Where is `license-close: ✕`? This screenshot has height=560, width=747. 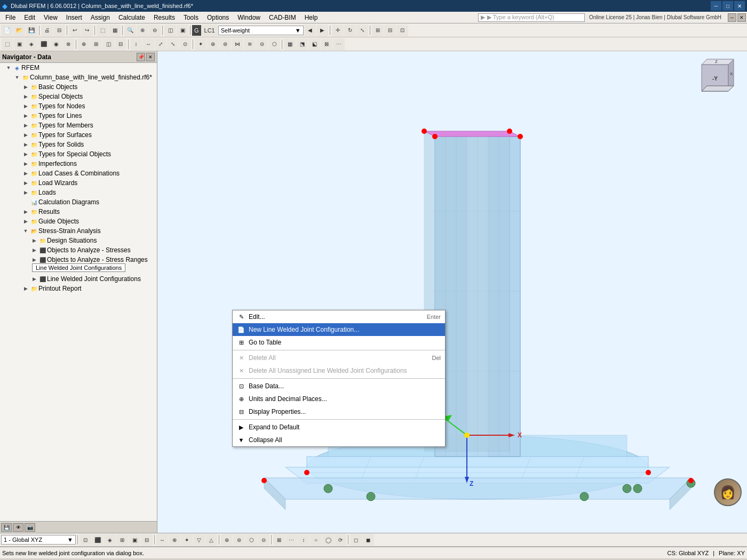 license-close: ✕ is located at coordinates (742, 18).